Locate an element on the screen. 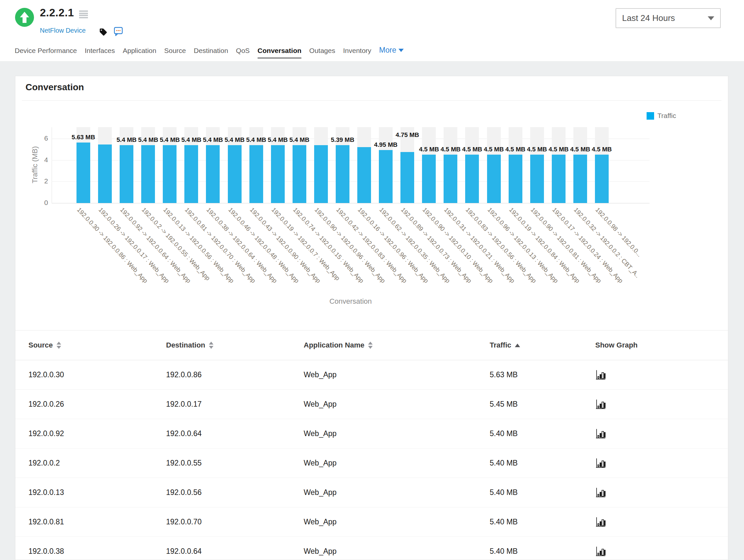  time-range-value: Last 24 Hours is located at coordinates (648, 18).